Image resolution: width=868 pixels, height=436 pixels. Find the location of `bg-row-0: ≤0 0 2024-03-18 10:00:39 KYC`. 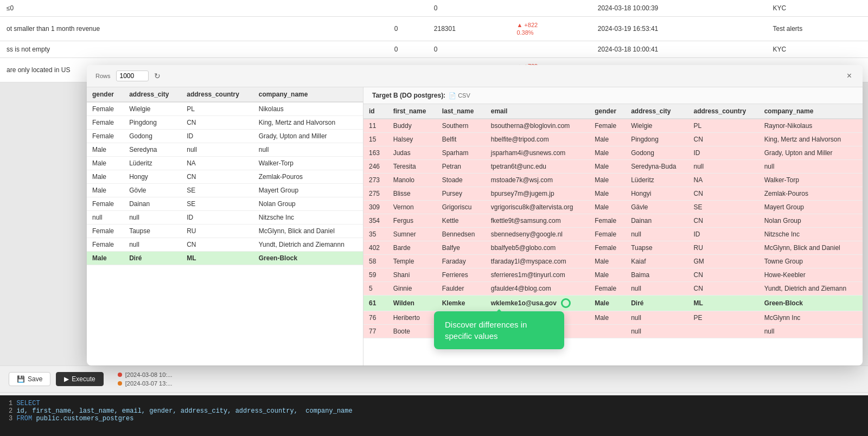

bg-row-0: ≤0 0 2024-03-18 10:00:39 KYC is located at coordinates (434, 9).